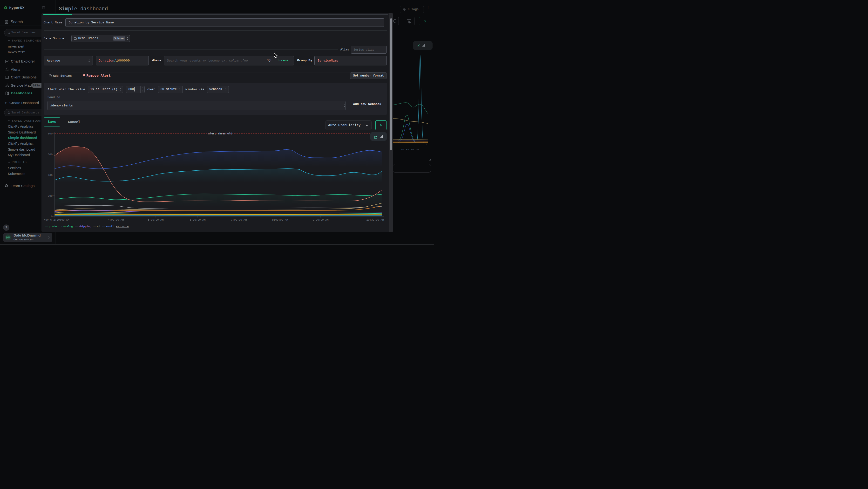 This screenshot has height=489, width=868. What do you see at coordinates (116, 220) in the screenshot?
I see `svg-text: 4:00:00 AM` at bounding box center [116, 220].